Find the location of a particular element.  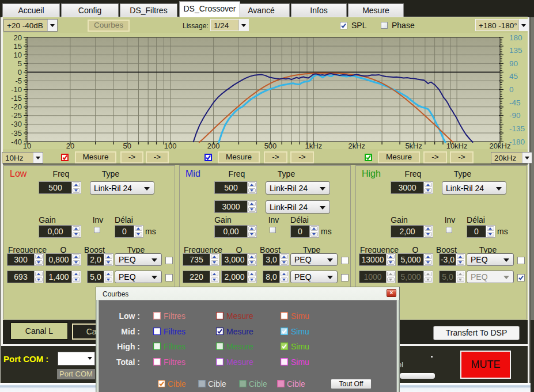

svg-text: 5 is located at coordinates (20, 63).